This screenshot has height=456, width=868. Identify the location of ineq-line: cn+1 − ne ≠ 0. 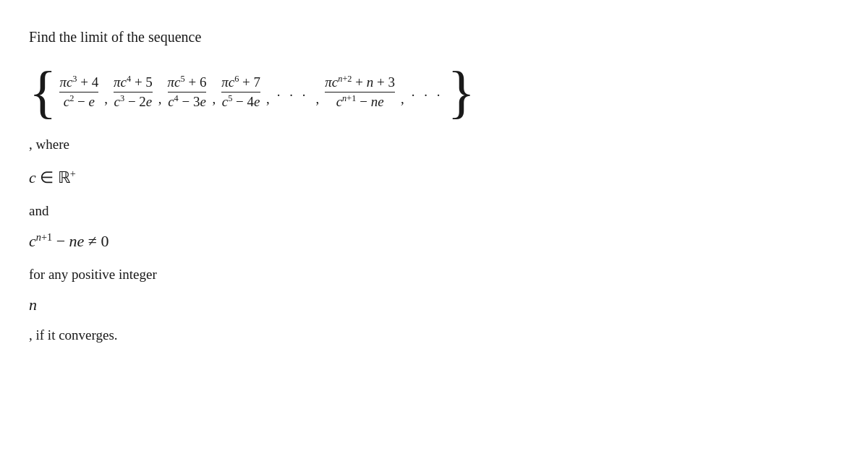
(434, 241).